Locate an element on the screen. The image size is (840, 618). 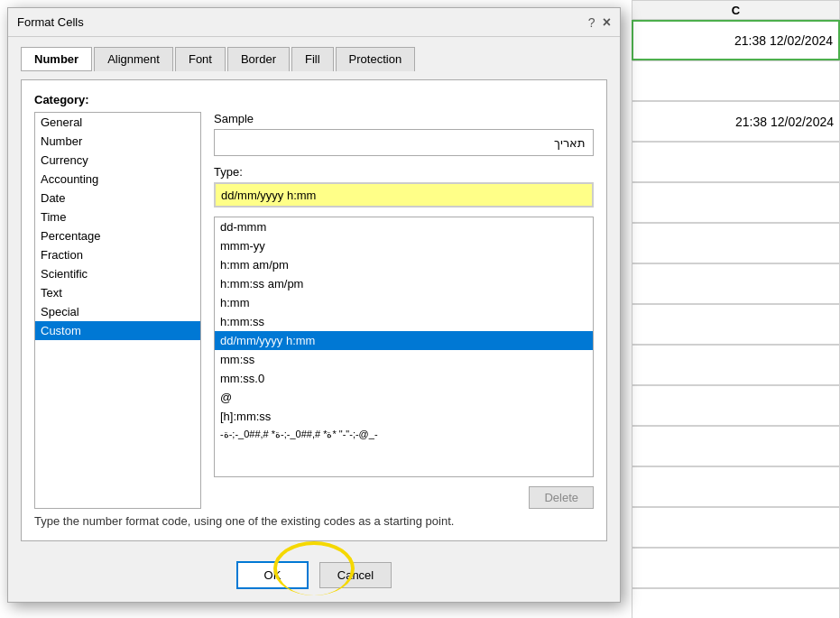
sample-section: Sample תאריך is located at coordinates (404, 134).